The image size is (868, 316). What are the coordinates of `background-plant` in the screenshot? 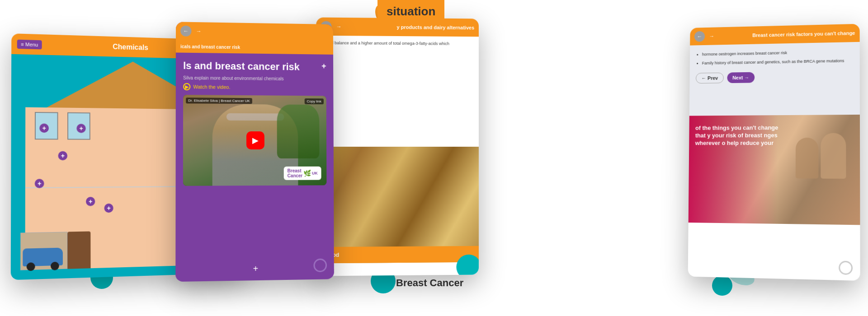 It's located at (298, 132).